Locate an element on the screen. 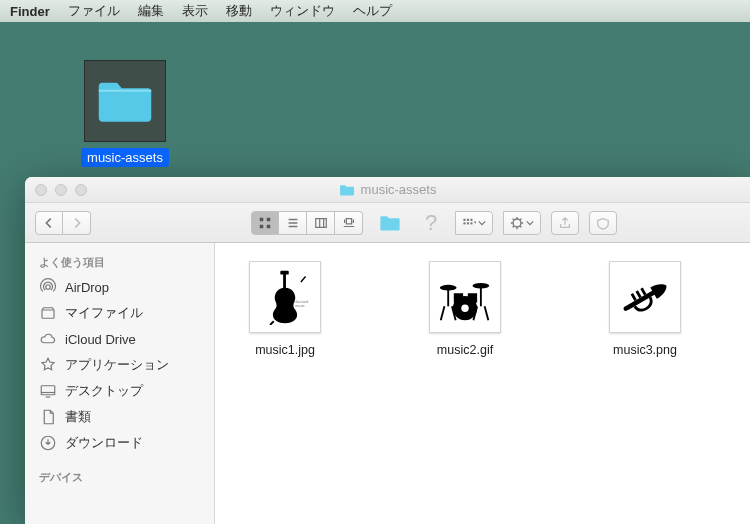 The height and width of the screenshot is (524, 750). toolbar: ? is located at coordinates (388, 223).